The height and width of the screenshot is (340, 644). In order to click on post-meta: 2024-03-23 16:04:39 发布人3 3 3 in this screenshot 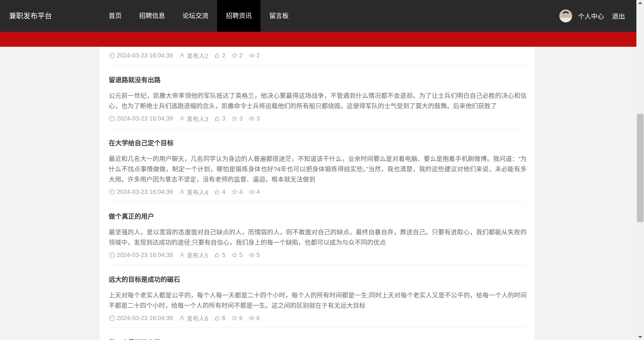, I will do `click(318, 118)`.